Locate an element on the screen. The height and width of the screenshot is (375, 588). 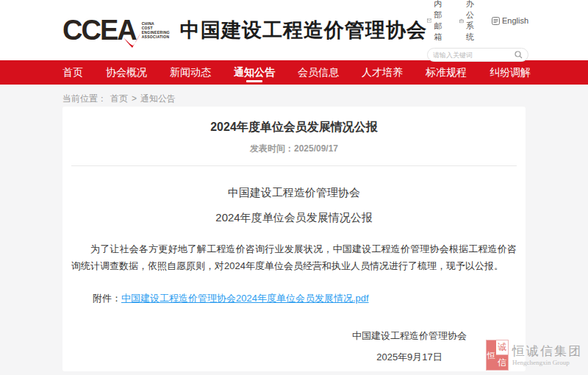
attachment-label: 附件： is located at coordinates (107, 299).